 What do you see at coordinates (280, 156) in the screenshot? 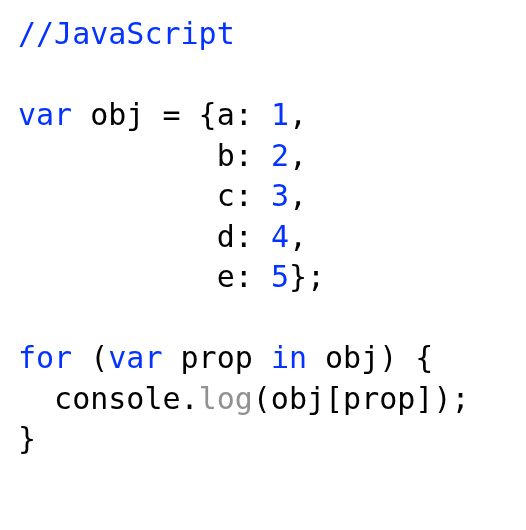
I see `num-literal: 2` at bounding box center [280, 156].